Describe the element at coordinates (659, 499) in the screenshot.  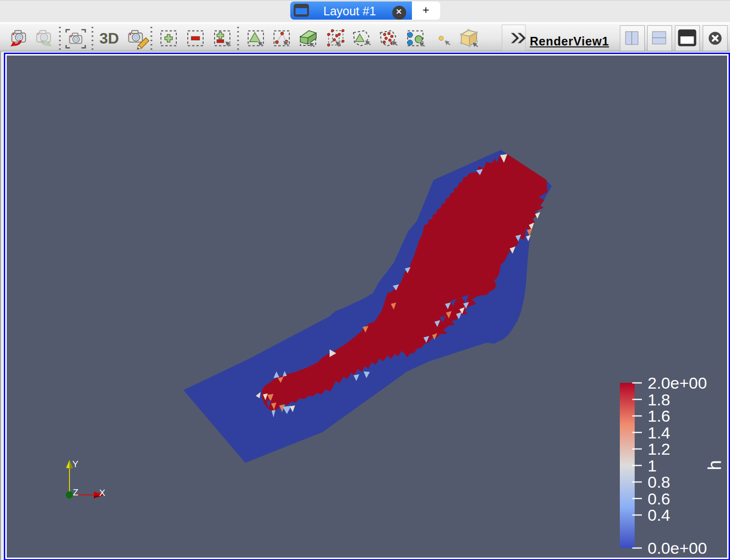
I see `svg-text: 0.6` at that location.